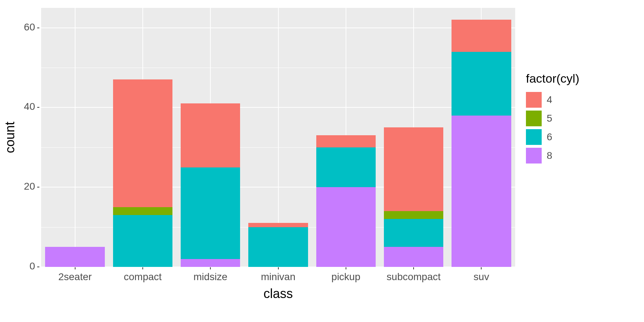 This screenshot has width=644, height=322. Describe the element at coordinates (346, 277) in the screenshot. I see `x-tick-label: pickup` at that location.